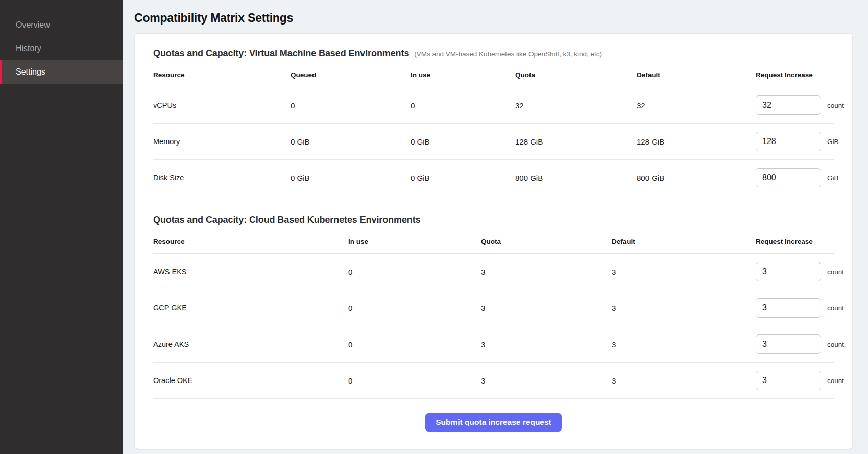 The width and height of the screenshot is (868, 454). What do you see at coordinates (350, 105) in the screenshot?
I see `queued-value: 0` at bounding box center [350, 105].